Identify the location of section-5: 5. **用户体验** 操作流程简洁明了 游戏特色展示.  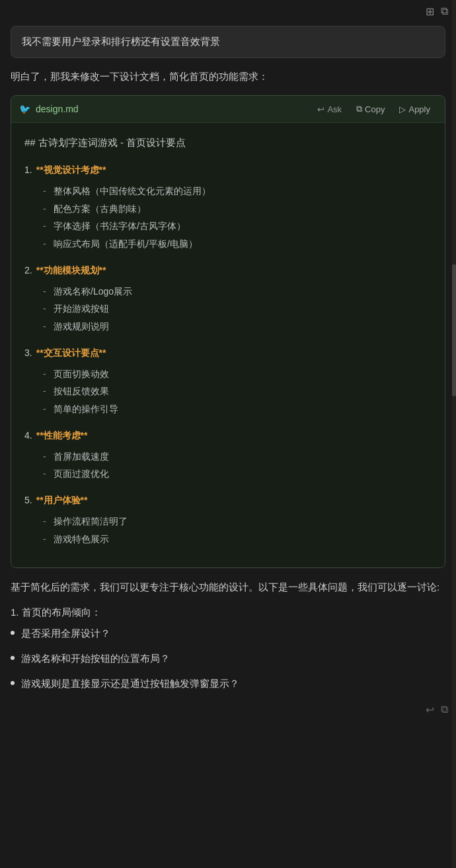
(228, 520).